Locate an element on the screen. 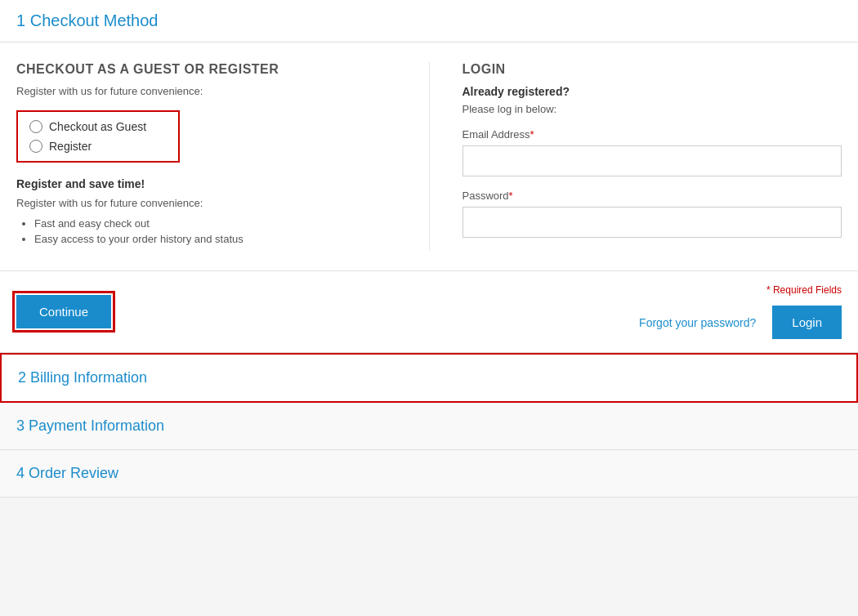  checkout-guest-option: Checkout as Guest is located at coordinates (98, 127).